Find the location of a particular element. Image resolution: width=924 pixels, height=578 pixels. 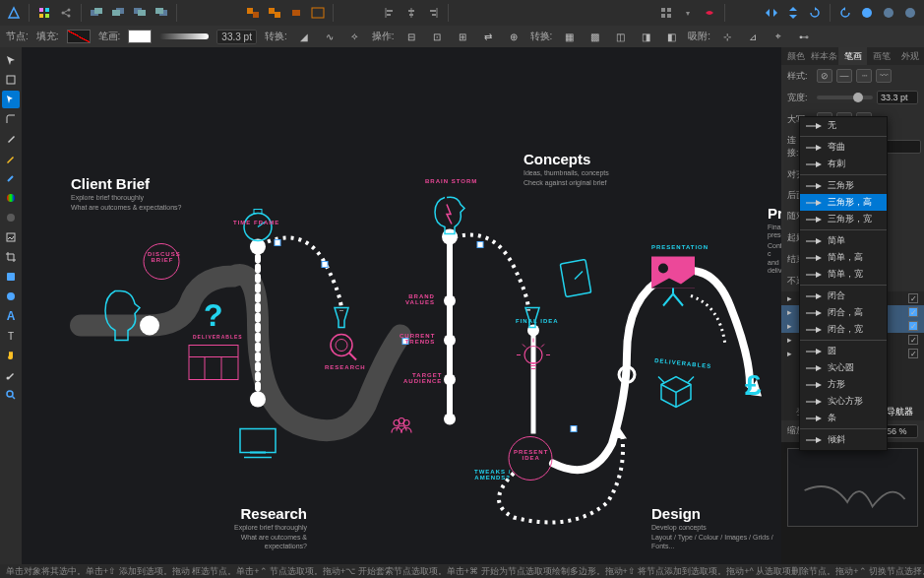

stroke-swatch is located at coordinates (140, 36).